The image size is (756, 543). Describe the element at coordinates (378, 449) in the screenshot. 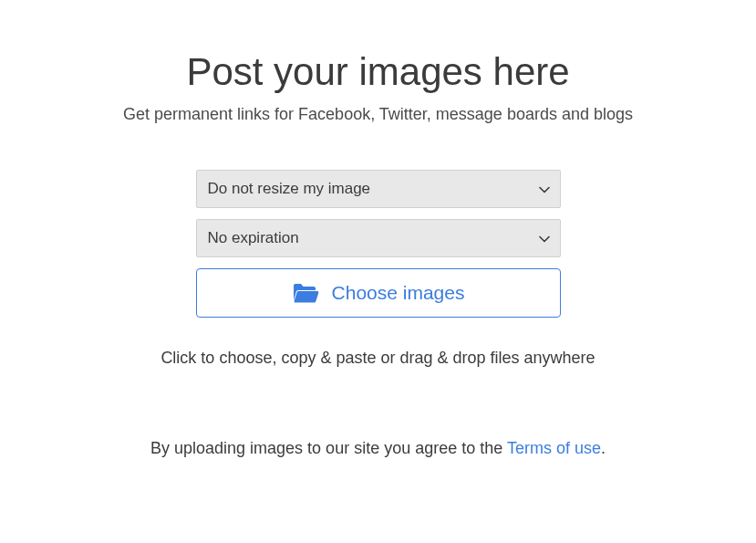

I see `terms-line: By uploading images to our site you agre…` at that location.